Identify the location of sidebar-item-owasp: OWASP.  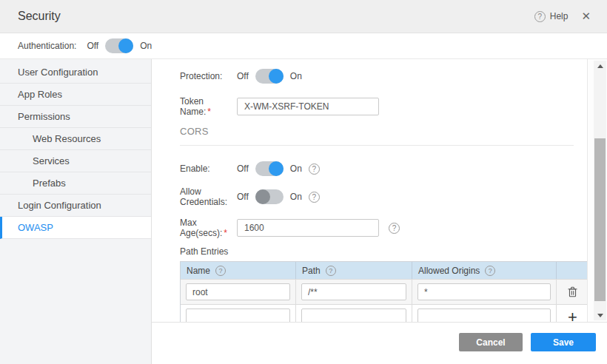
(76, 228).